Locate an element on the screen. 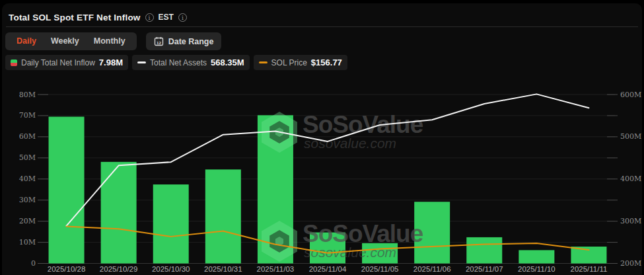  header: Total SOL Spot ETF Net Inflow i EST i is located at coordinates (98, 17).